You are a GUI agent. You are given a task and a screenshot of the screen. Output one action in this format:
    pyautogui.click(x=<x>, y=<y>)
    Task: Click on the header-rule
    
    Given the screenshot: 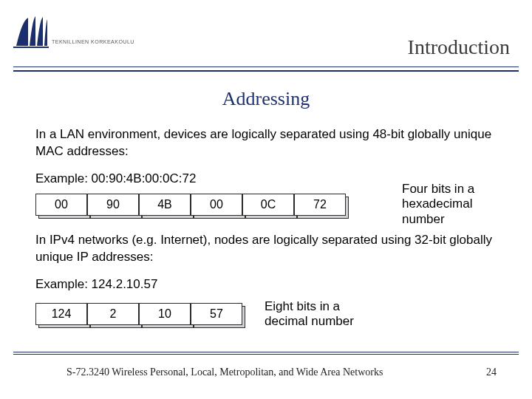 What is the action you would take?
    pyautogui.click(x=266, y=69)
    